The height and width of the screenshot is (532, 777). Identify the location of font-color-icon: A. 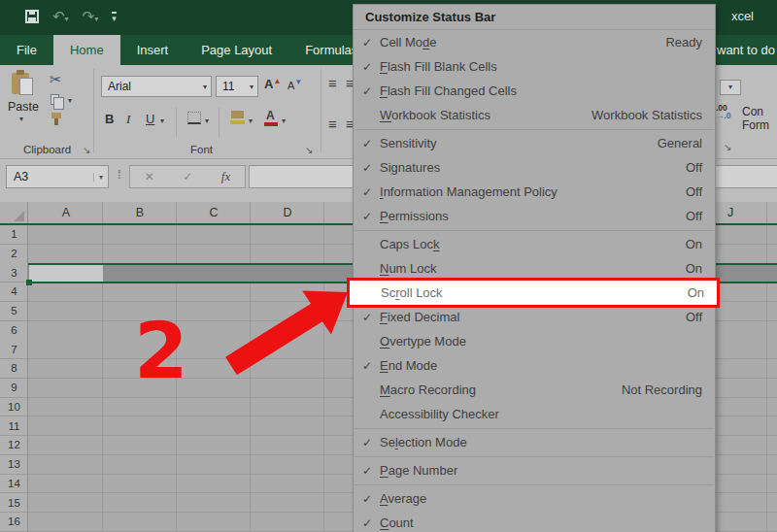
(270, 116).